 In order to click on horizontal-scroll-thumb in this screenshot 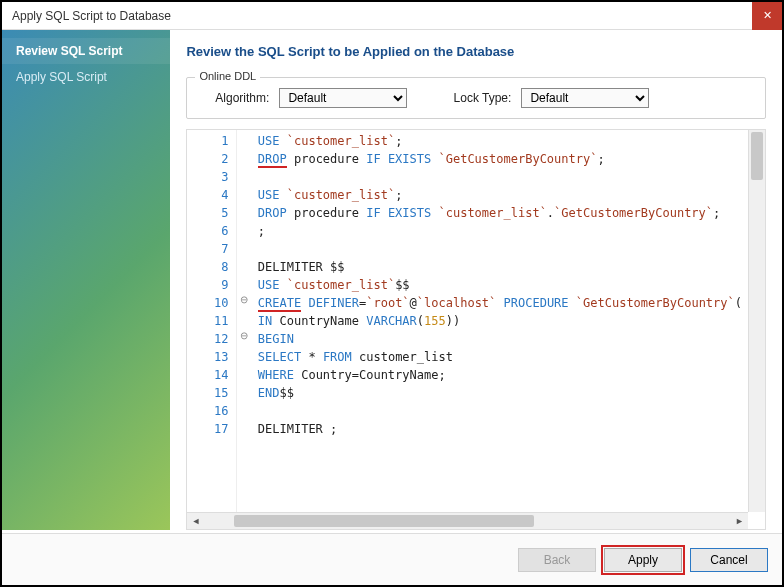, I will do `click(384, 521)`.